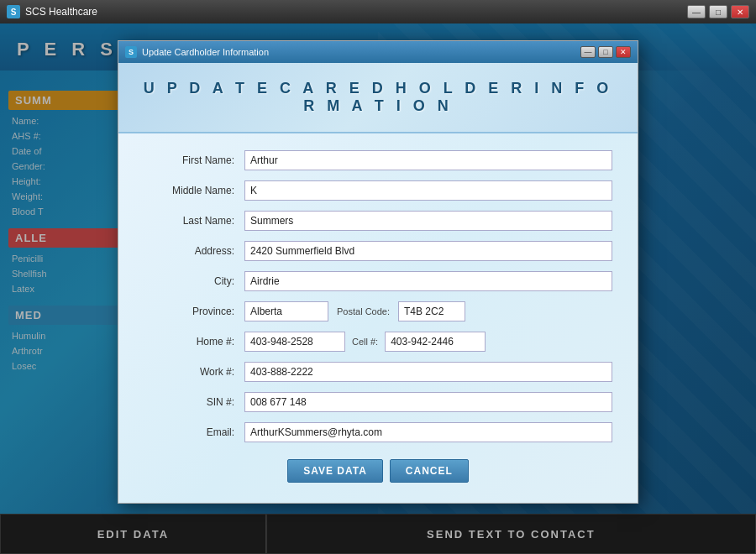  What do you see at coordinates (295, 342) in the screenshot?
I see `home-input` at bounding box center [295, 342].